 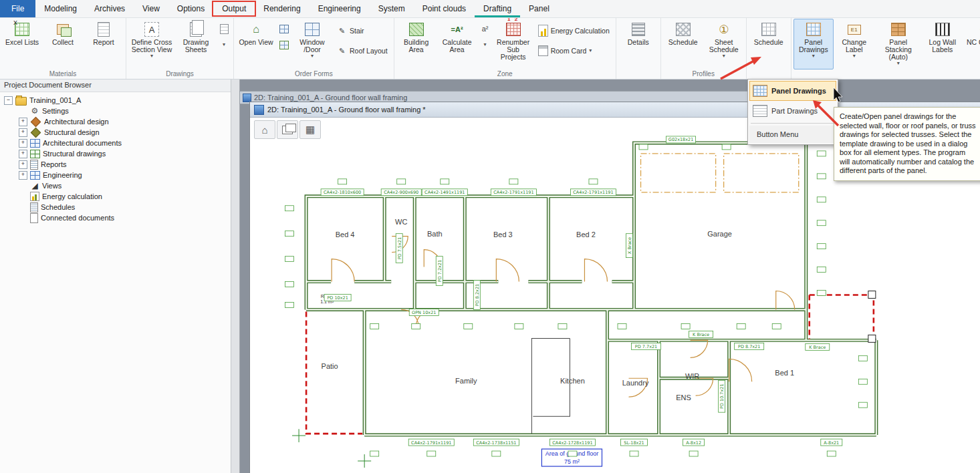 What do you see at coordinates (287, 130) in the screenshot?
I see `cascade-views-button` at bounding box center [287, 130].